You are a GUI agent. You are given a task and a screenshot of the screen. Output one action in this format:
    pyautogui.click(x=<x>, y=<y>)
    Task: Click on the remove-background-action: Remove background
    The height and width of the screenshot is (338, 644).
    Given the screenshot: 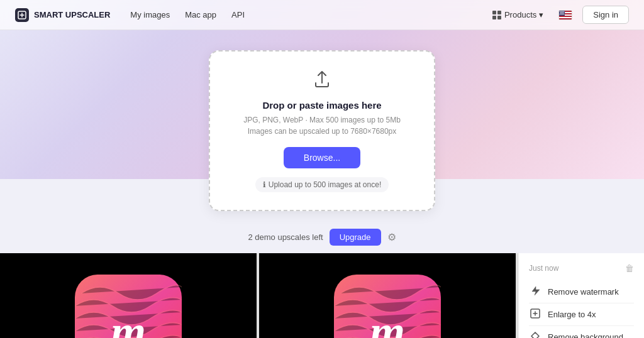 What is the action you would take?
    pyautogui.click(x=581, y=332)
    